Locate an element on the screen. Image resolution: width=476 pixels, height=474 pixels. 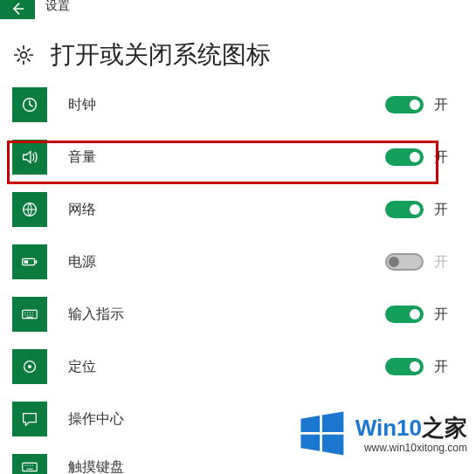
row-label: 电源 is located at coordinates (227, 262).